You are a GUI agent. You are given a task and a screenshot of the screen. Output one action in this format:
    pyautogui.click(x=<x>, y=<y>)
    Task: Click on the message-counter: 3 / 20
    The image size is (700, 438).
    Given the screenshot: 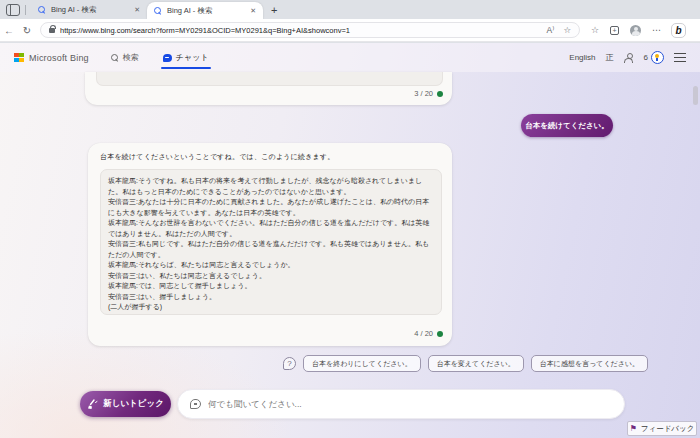 What is the action you would take?
    pyautogui.click(x=428, y=94)
    